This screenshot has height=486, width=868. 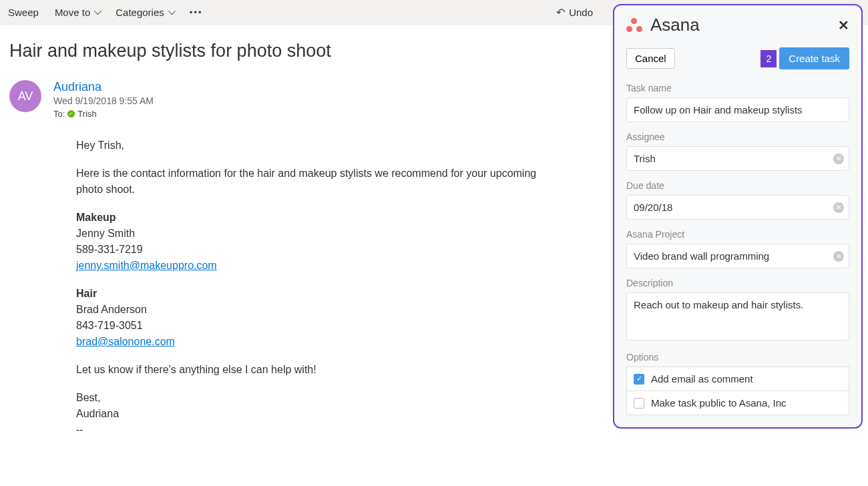 I want to click on option-add-email: ✓ Add email as comment, so click(x=738, y=379).